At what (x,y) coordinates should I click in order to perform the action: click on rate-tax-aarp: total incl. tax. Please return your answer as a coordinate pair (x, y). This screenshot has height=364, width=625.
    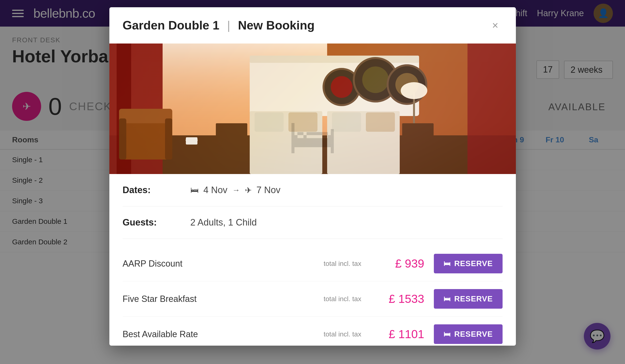
    Looking at the image, I should click on (343, 264).